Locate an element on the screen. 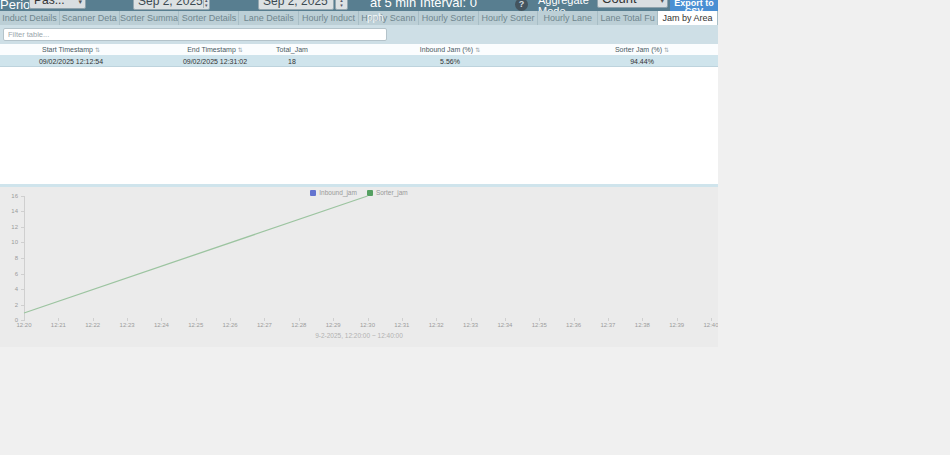 This screenshot has width=950, height=455. start-date-input: Sep 2, 2025 ▴▾ is located at coordinates (172, 5).